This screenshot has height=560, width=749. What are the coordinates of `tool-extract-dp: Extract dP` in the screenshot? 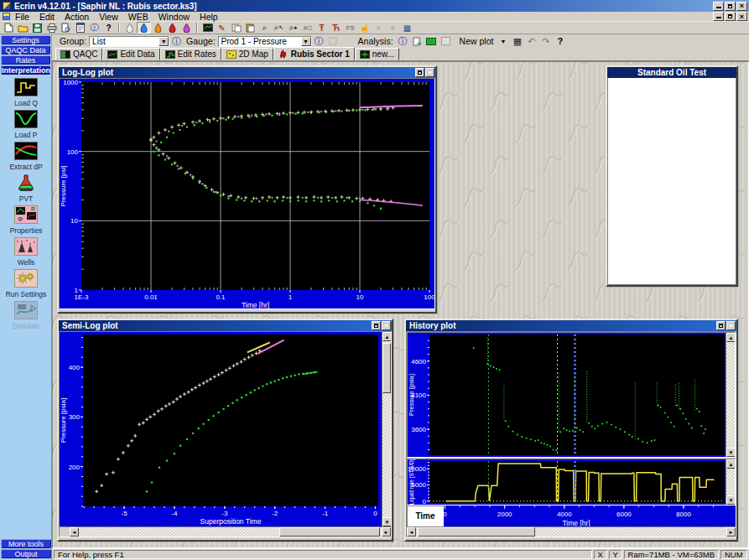 It's located at (26, 156).